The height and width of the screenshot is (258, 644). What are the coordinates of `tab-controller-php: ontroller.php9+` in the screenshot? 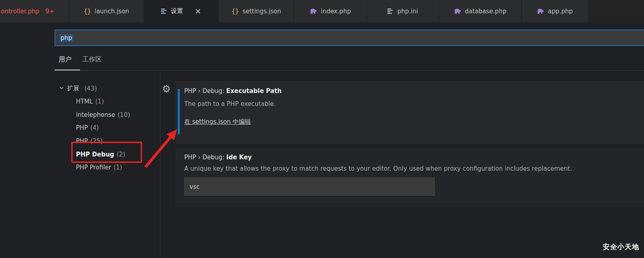 It's located at (34, 11).